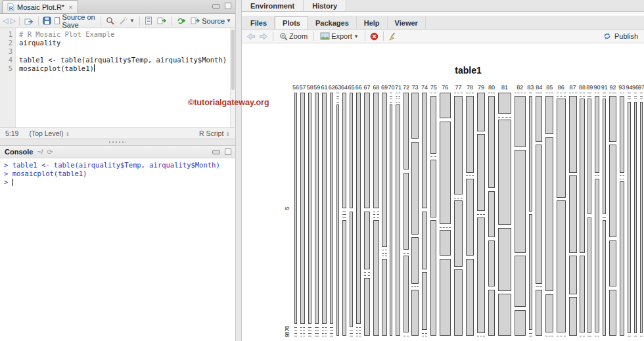 This screenshot has height=341, width=644. I want to click on scrollbar-thumb, so click(233, 60).